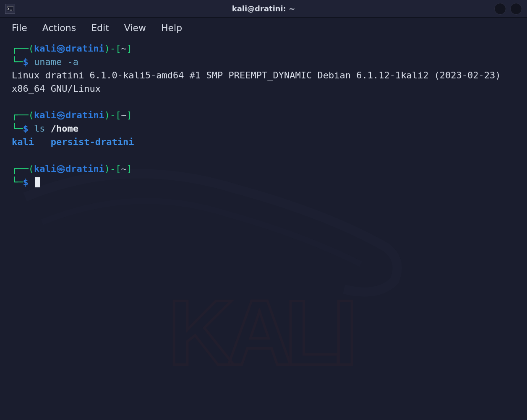 This screenshot has width=527, height=420. I want to click on command-1-args: -a, so click(73, 62).